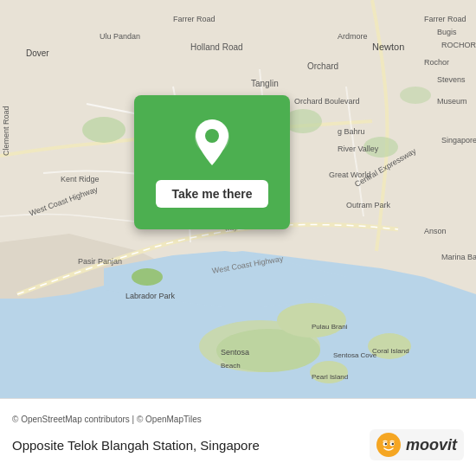 The height and width of the screenshot is (476, 476). Describe the element at coordinates (388, 47) in the screenshot. I see `newton-label: Newton` at that location.